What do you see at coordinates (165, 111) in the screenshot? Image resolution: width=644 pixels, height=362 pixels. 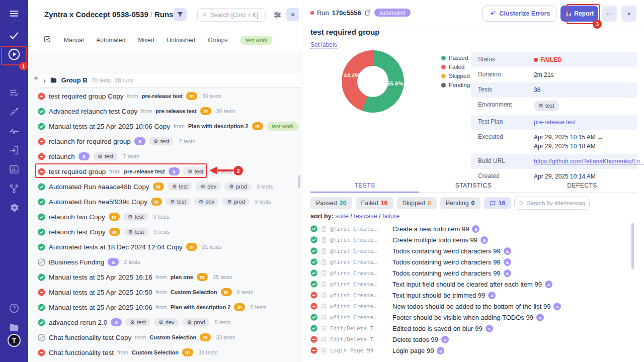 I see `run-list-item: Advanced relaunch test Copyfrompre-relea…` at bounding box center [165, 111].